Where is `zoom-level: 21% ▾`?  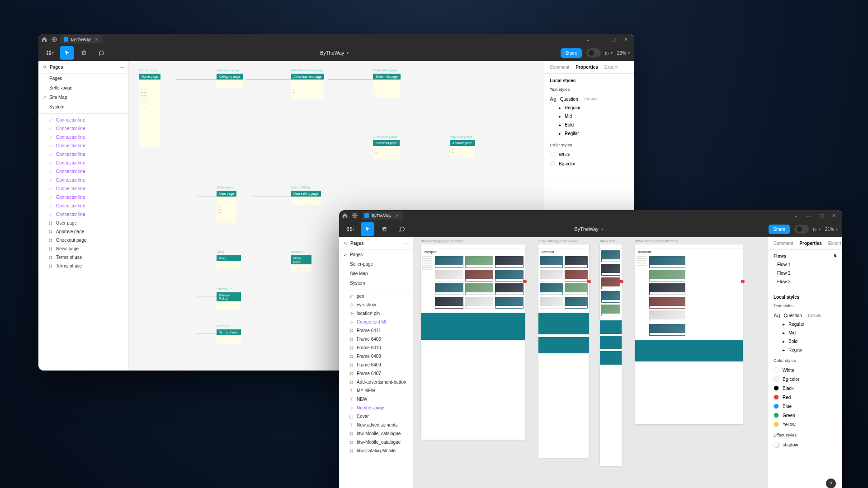
zoom-level: 21% ▾ is located at coordinates (831, 230).